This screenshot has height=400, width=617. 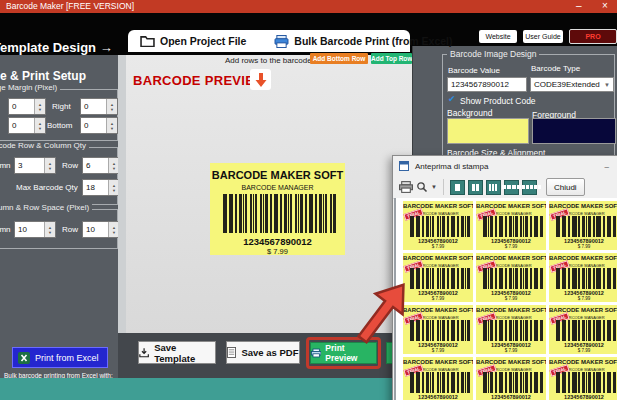 What do you see at coordinates (60, 126) in the screenshot?
I see `bottom-label: Bottom` at bounding box center [60, 126].